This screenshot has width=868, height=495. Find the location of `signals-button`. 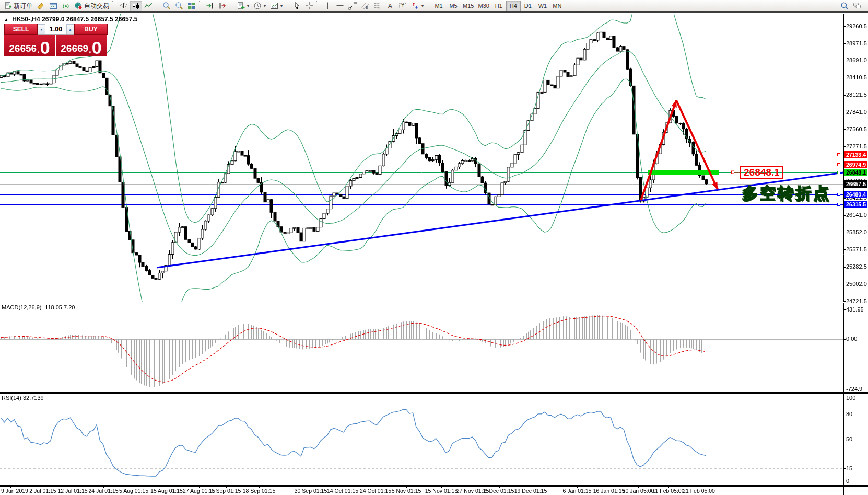

signals-button is located at coordinates (66, 6).